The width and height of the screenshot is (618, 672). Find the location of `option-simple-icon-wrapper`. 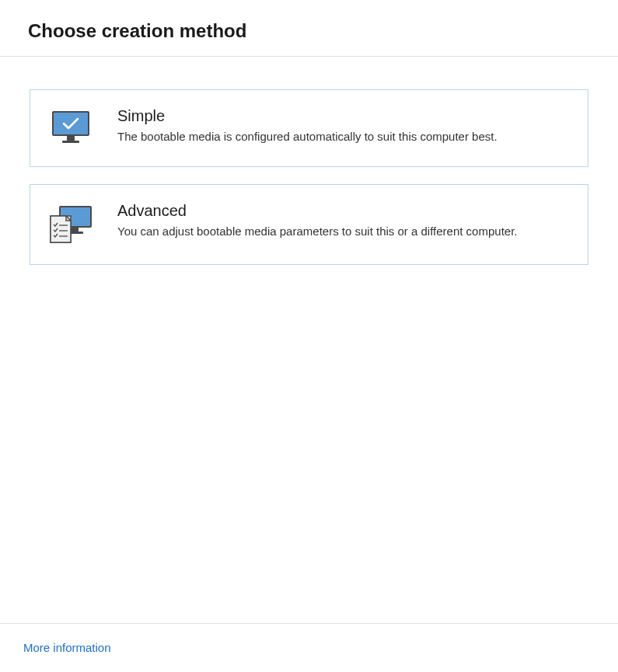

option-simple-icon-wrapper is located at coordinates (71, 128).